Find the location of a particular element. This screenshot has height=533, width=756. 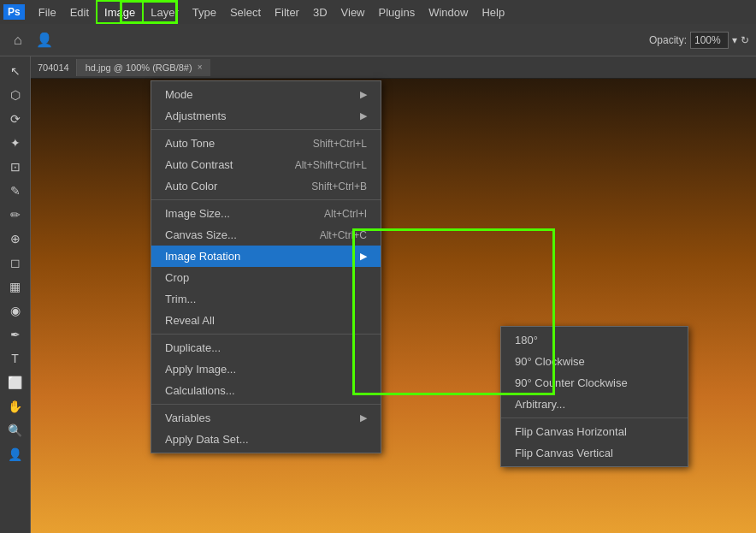

menu-image-size: Image Size... Alt+Ctrl+I is located at coordinates (266, 214).